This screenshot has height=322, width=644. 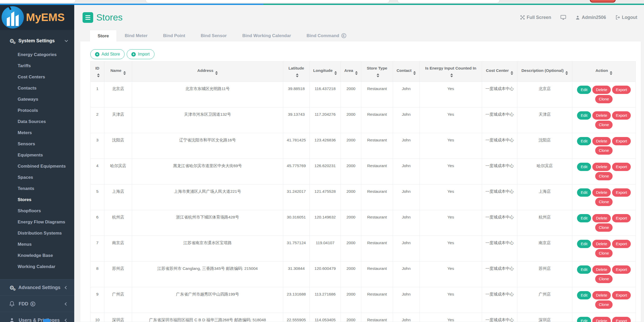 I want to click on sidebar-item-equipments: Equipments, so click(x=37, y=155).